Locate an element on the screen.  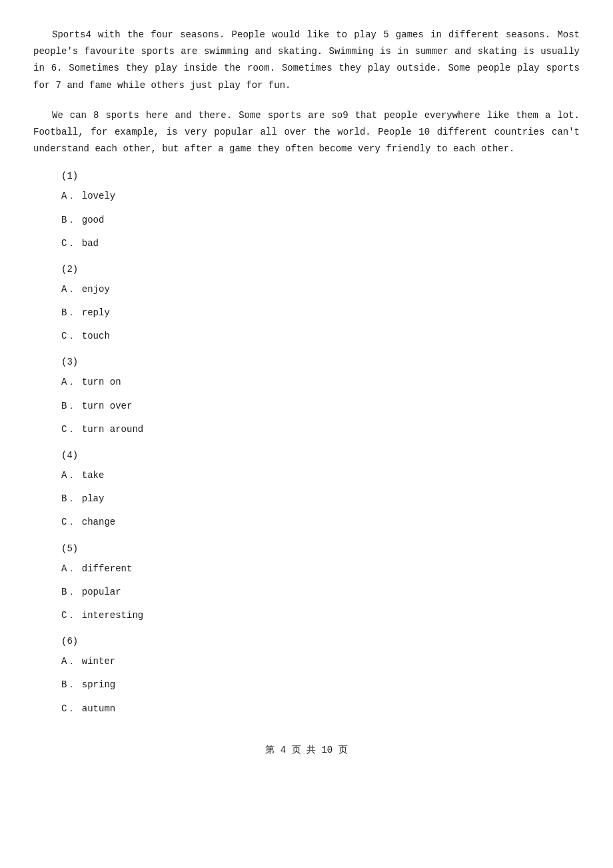
option-1-2: B． good is located at coordinates (320, 220).